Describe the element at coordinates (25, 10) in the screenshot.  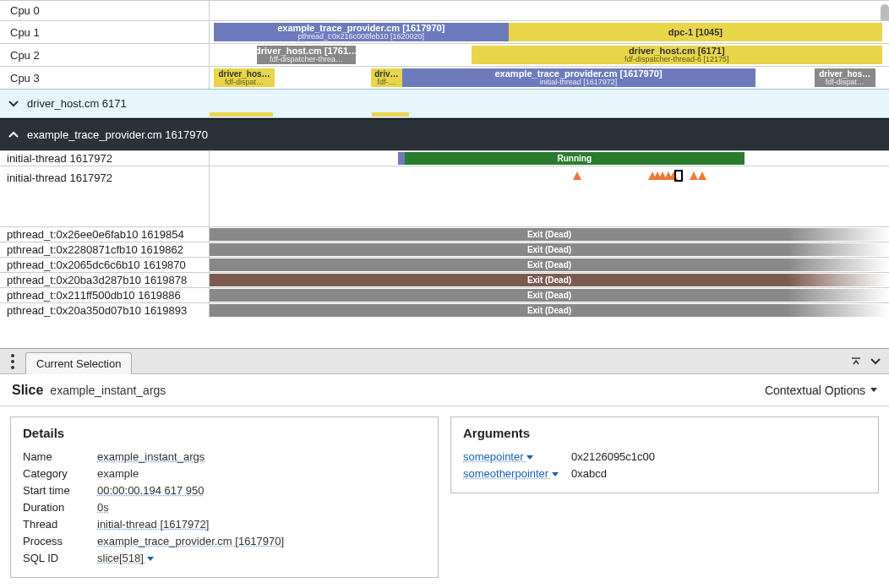
I see `cpu-label: Cpu 0` at that location.